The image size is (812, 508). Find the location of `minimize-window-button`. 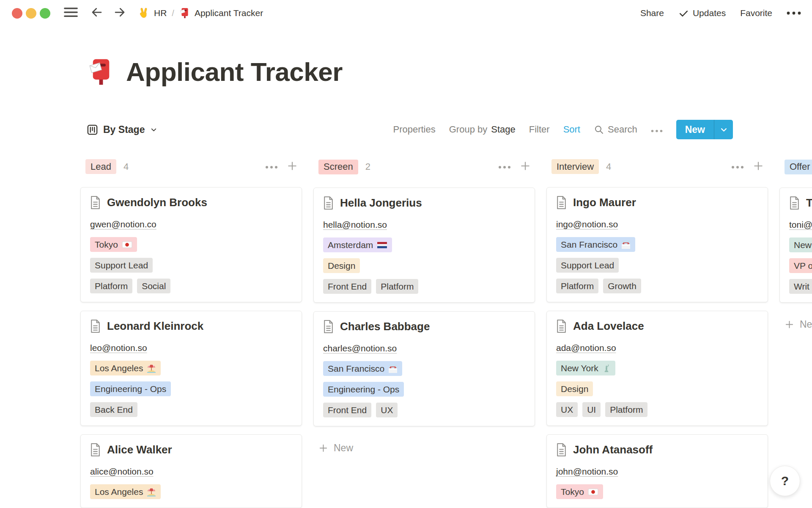

minimize-window-button is located at coordinates (31, 14).